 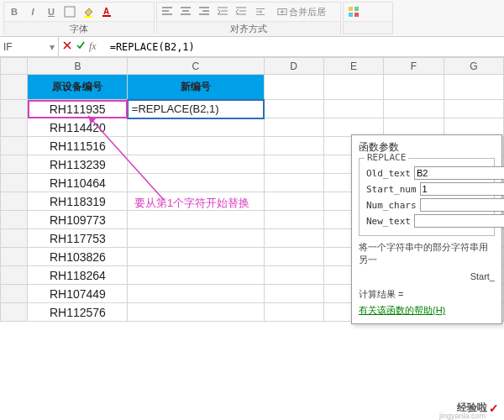 What do you see at coordinates (196, 87) in the screenshot?
I see `header-new: 新编号` at bounding box center [196, 87].